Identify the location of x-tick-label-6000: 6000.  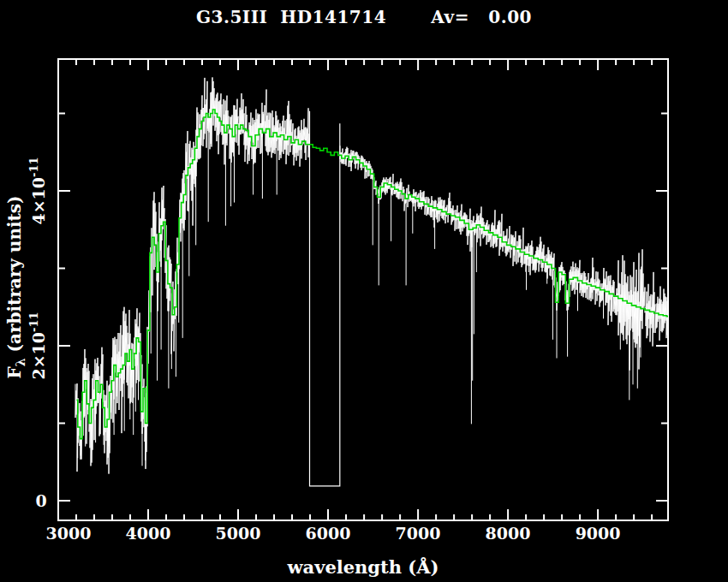
(329, 533).